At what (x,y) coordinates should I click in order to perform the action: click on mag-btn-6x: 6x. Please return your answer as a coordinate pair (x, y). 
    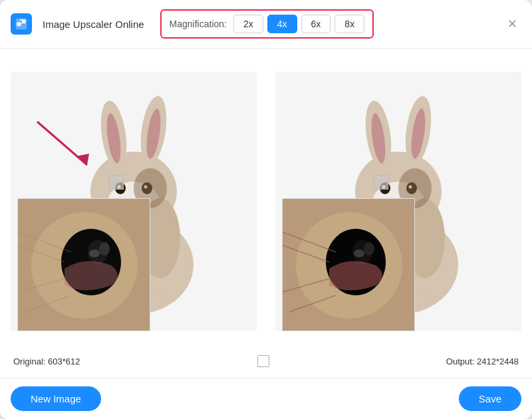
    Looking at the image, I should click on (317, 24).